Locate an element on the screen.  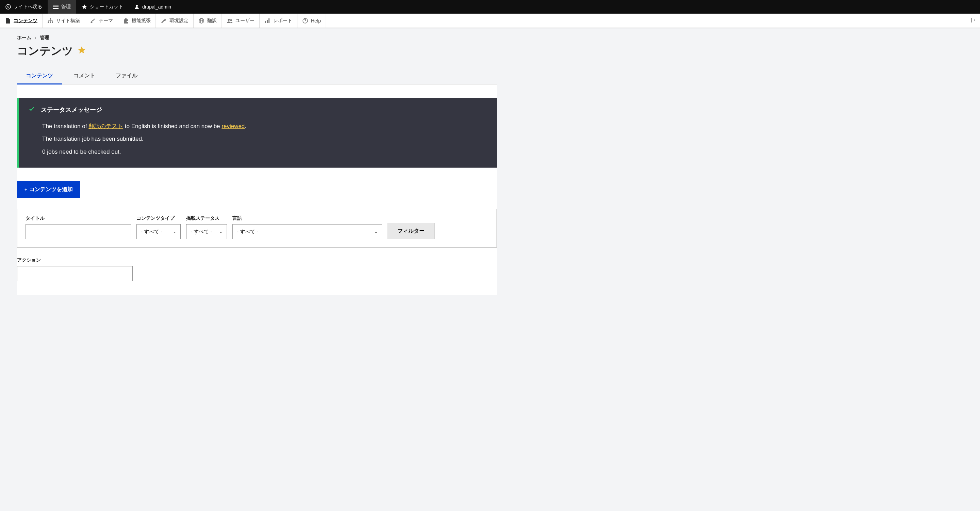
back-to-site-label: サイトへ戻る is located at coordinates (28, 7).